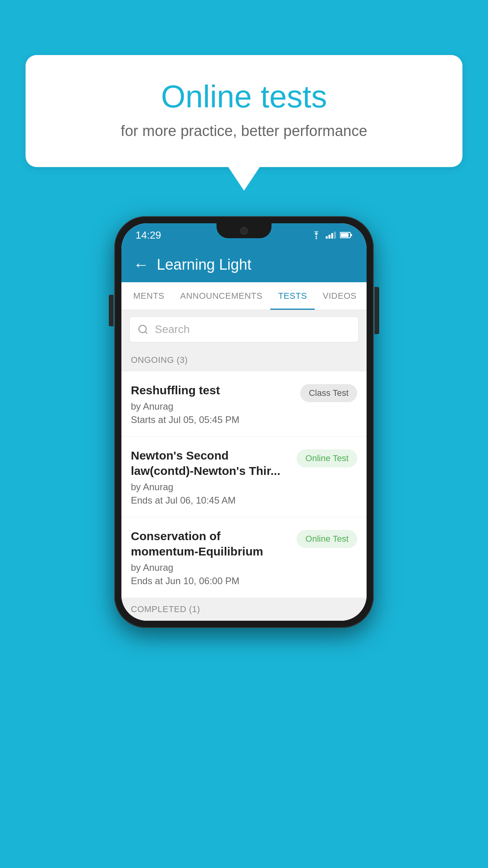  What do you see at coordinates (244, 97) in the screenshot?
I see `bubble-title: Online tests` at bounding box center [244, 97].